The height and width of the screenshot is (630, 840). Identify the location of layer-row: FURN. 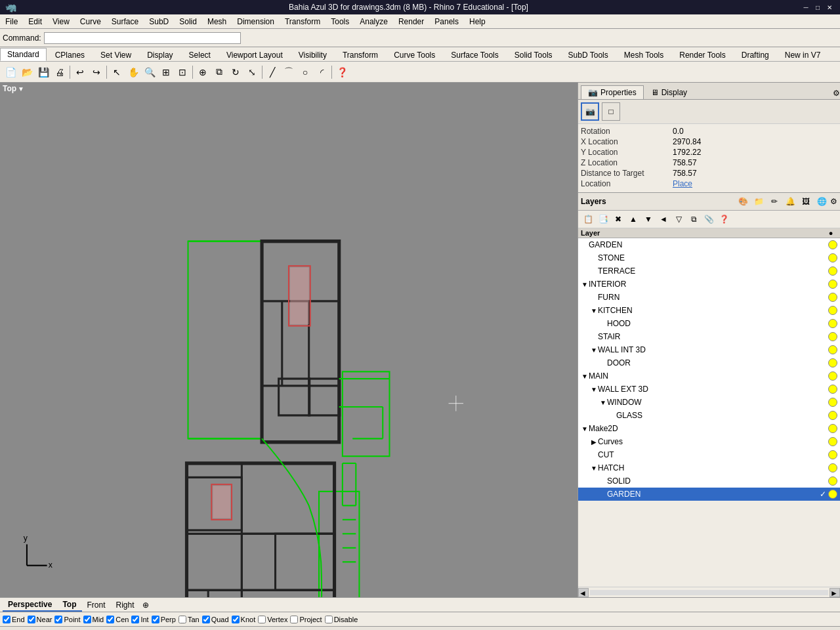
(709, 297).